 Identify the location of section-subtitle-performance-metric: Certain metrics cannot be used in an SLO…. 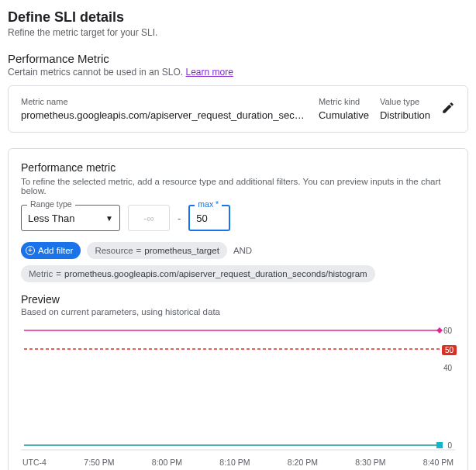
(238, 72).